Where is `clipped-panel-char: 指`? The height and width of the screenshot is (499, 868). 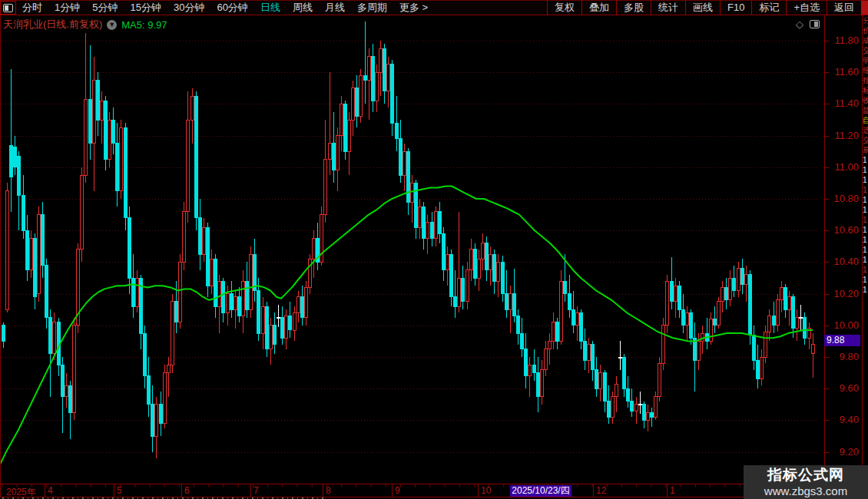
clipped-panel-char: 指 is located at coordinates (865, 80).